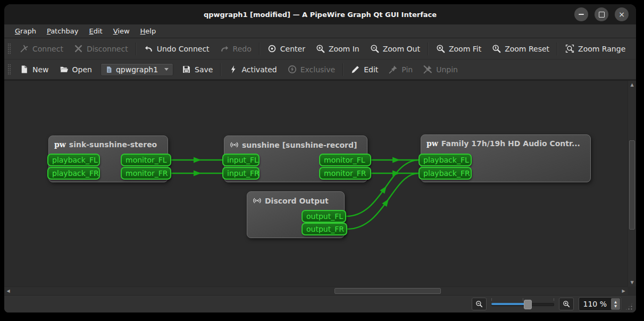 The height and width of the screenshot is (321, 644). I want to click on horizontal-scrollbar-thumb, so click(388, 291).